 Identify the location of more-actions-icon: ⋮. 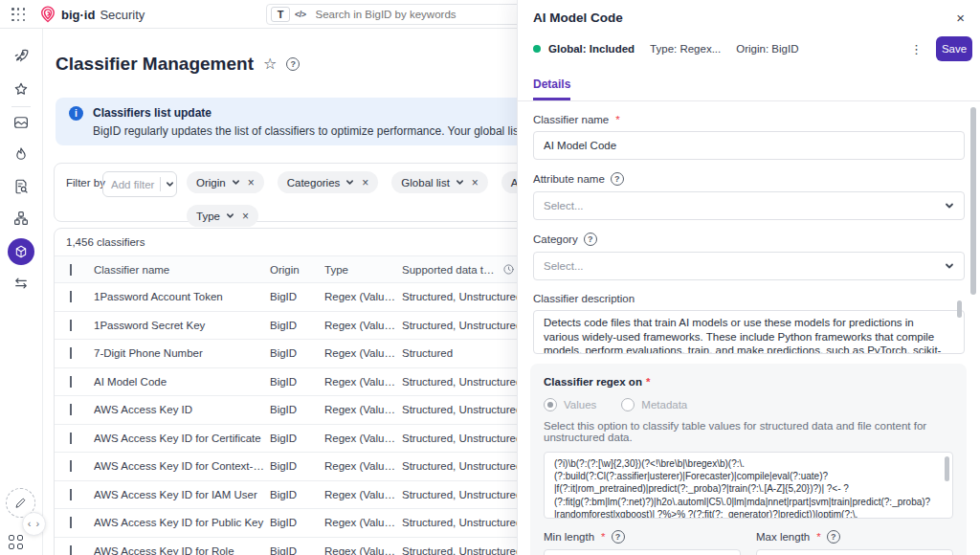
(917, 50).